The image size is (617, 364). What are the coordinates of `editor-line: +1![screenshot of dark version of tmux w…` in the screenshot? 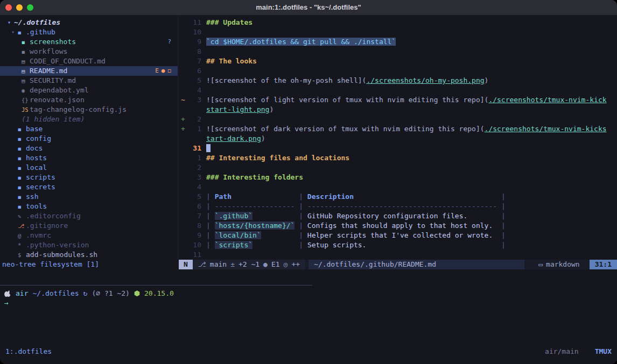 It's located at (398, 129).